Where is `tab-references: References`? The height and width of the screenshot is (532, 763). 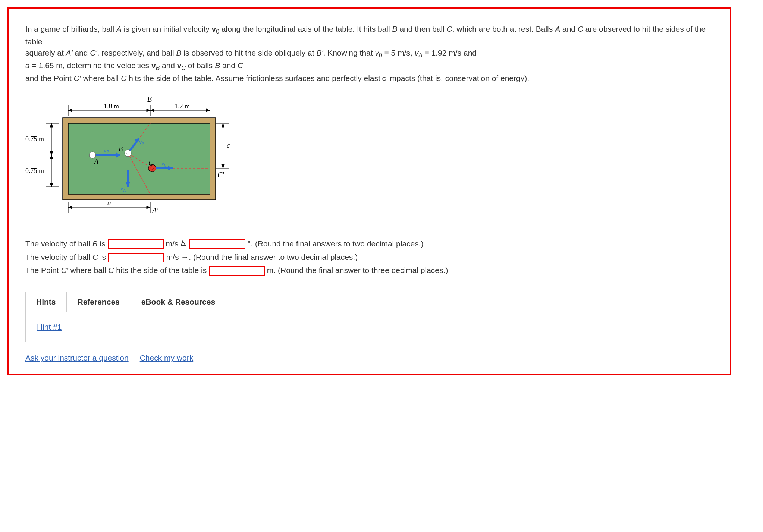 tab-references: References is located at coordinates (98, 302).